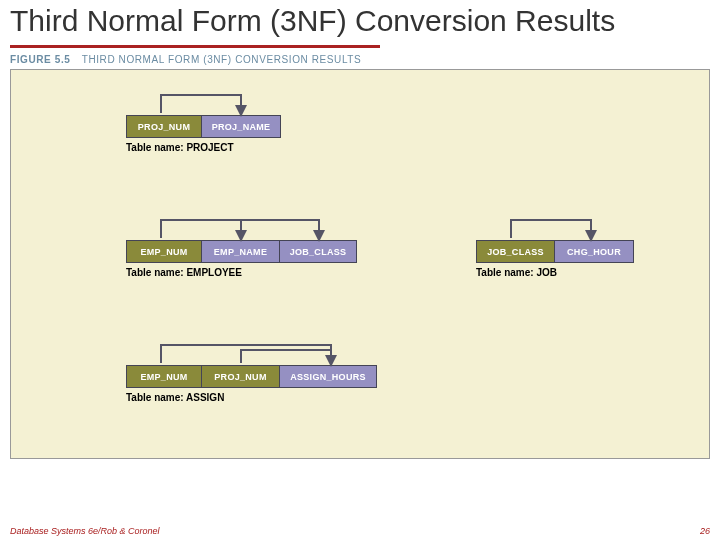  Describe the element at coordinates (241, 126) in the screenshot. I see `col-proj-name: PROJ_NAME` at that location.